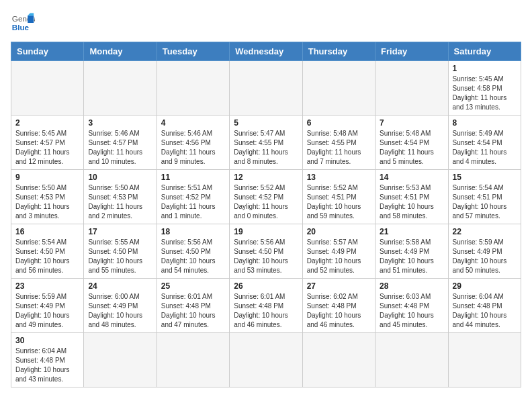  What do you see at coordinates (47, 340) in the screenshot?
I see `day-number: 30` at bounding box center [47, 340].